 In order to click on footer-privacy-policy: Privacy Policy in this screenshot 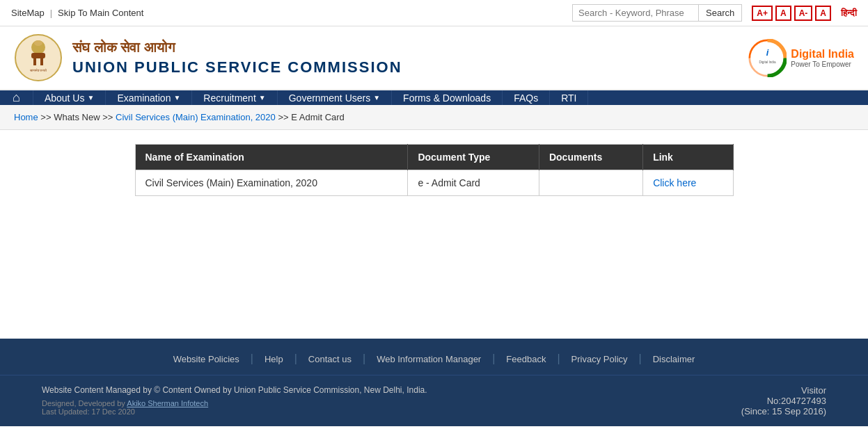, I will do `click(600, 359)`.